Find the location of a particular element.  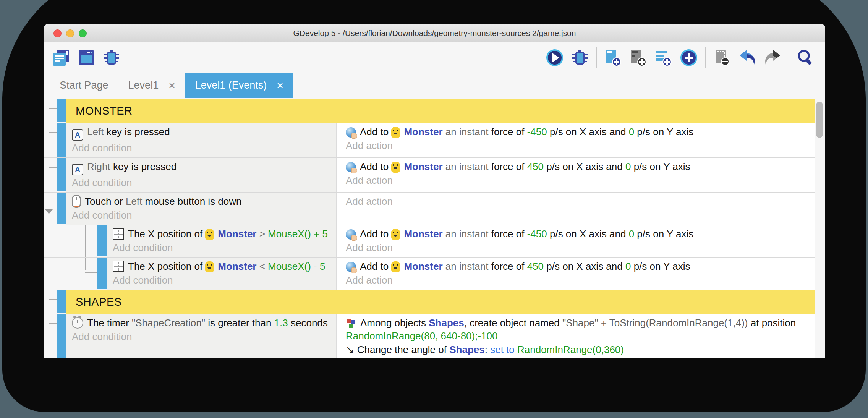

text-segment: key is pressed is located at coordinates (138, 132).